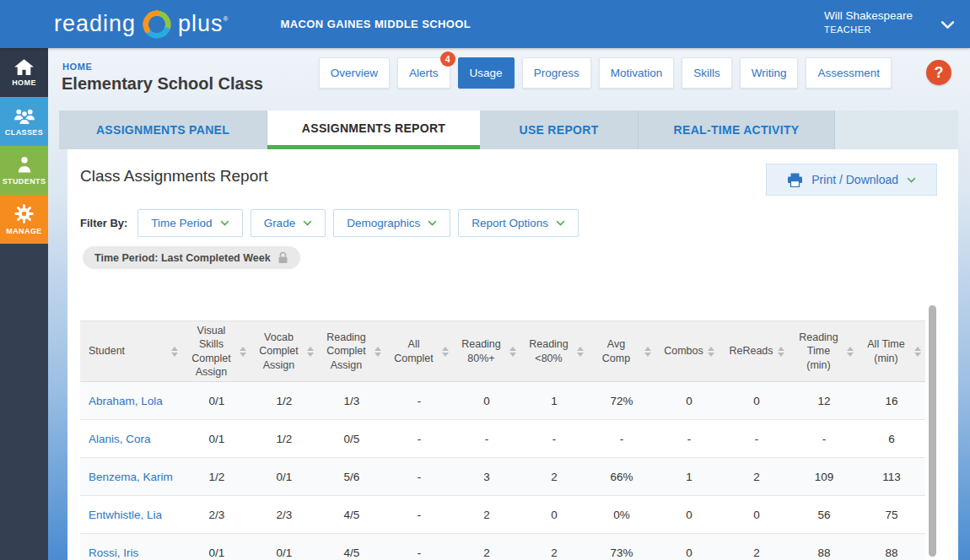 The width and height of the screenshot is (970, 560). Describe the element at coordinates (485, 24) in the screenshot. I see `top-header: reading plus ® MACON GAINES MIDDLE SCHOO…` at that location.